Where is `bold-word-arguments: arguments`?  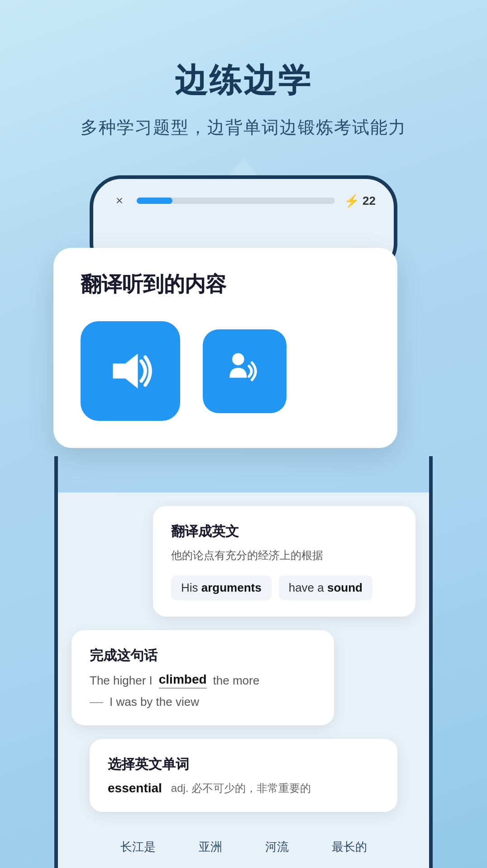 bold-word-arguments: arguments is located at coordinates (232, 588).